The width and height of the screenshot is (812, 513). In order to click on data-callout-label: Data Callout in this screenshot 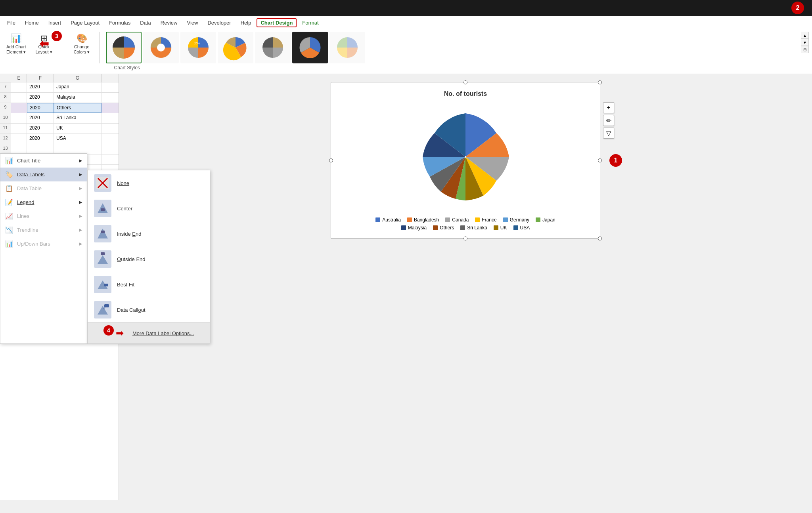, I will do `click(131, 310)`.